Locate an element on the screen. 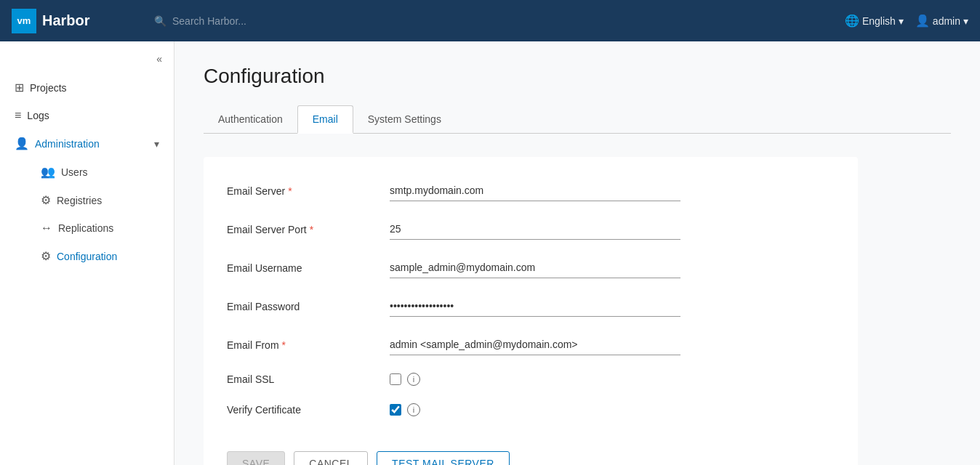 The image size is (980, 465). tab-authentication: Authentication is located at coordinates (250, 119).